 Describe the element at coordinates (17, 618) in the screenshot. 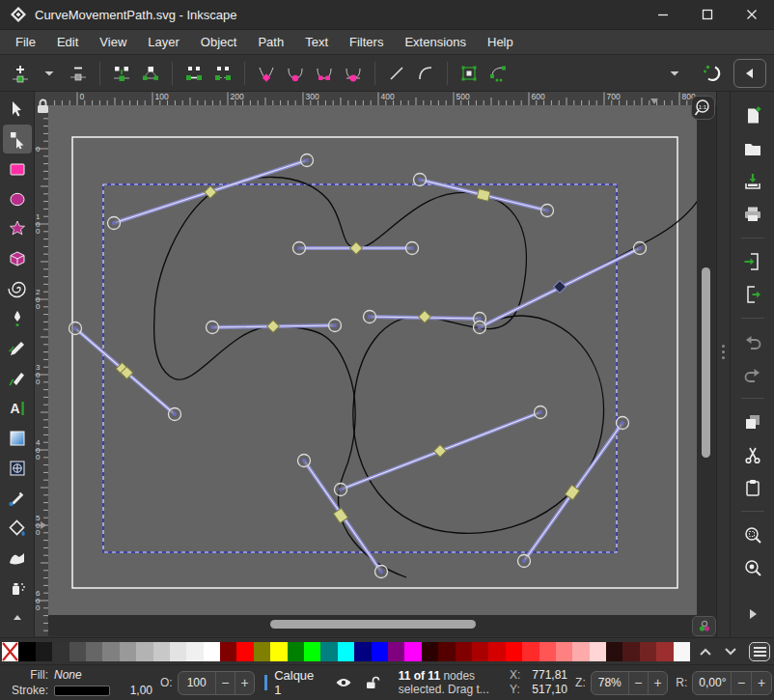

I see `toolbox-overflow-button` at that location.